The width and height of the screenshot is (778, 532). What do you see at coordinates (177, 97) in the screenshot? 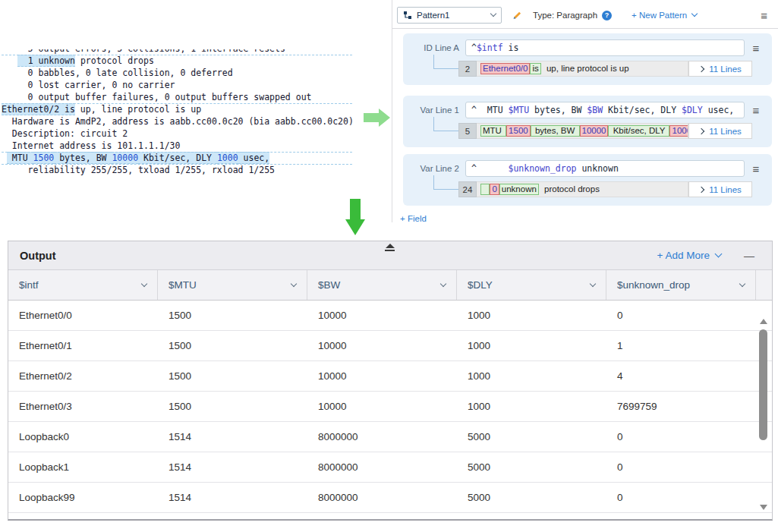
I see `code-line: 0 output buffer failures, 0 output buffe…` at bounding box center [177, 97].